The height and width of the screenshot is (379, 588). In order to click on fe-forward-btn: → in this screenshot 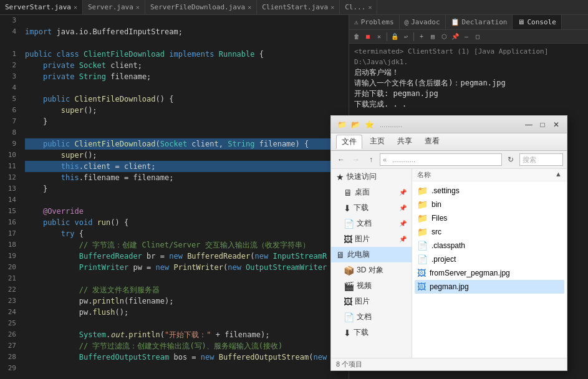, I will do `click(356, 160)`.